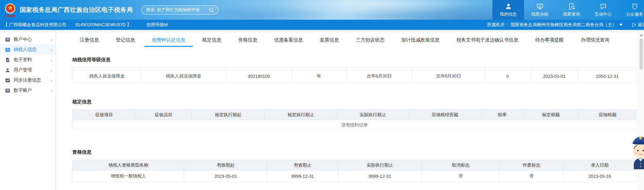 This screenshot has height=190, width=644. I want to click on column-header: 录入日期, so click(600, 165).